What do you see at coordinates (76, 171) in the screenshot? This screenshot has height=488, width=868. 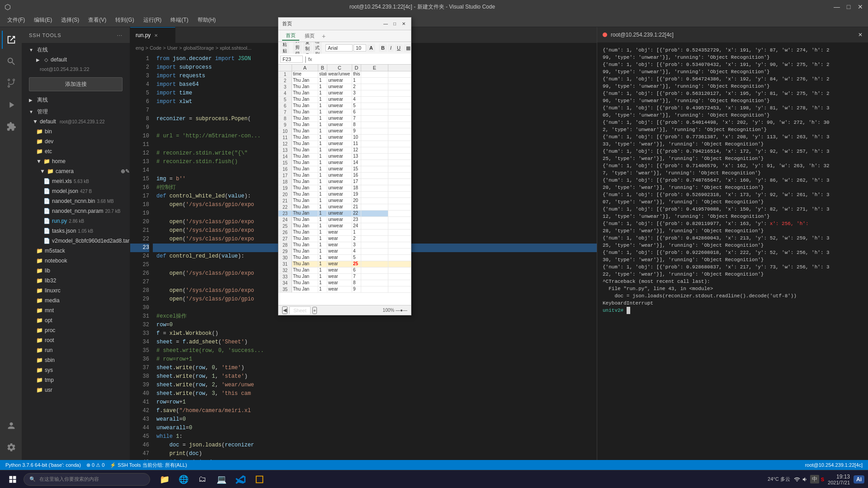 I see `tree-camera: ▼ 📁 camera ⊕✎` at bounding box center [76, 171].